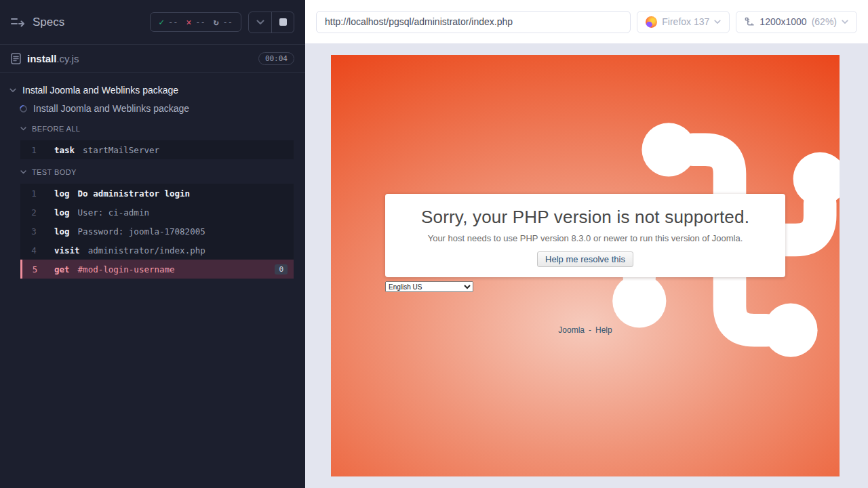  I want to click on suite-title: Install Joomla and Weblinks package, so click(100, 90).